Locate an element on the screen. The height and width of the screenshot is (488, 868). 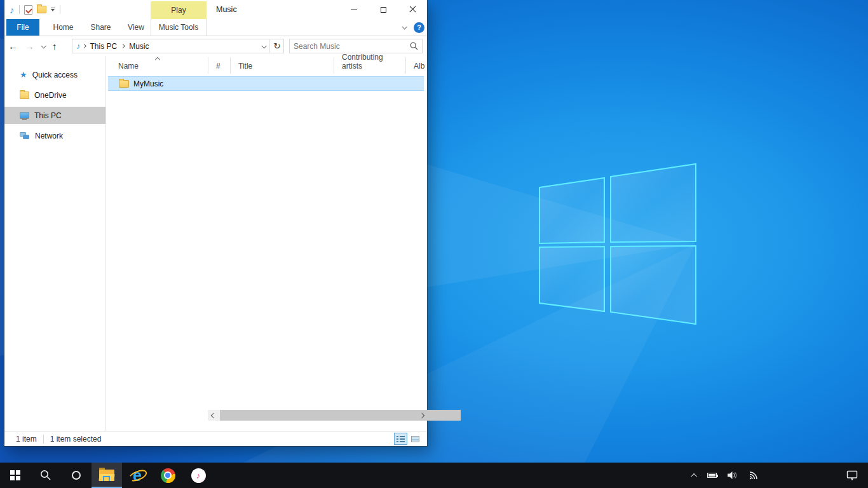
taskbar: e ♪ is located at coordinates (434, 475).